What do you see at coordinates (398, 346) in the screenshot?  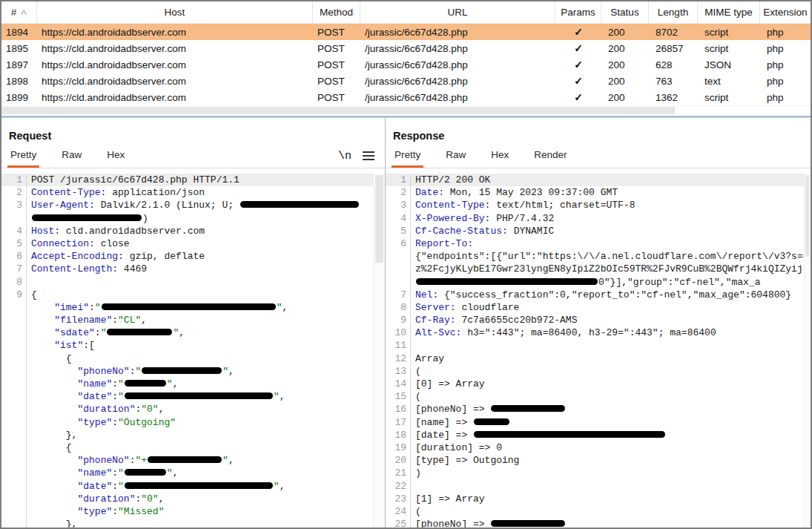 I see `line-number: 11` at bounding box center [398, 346].